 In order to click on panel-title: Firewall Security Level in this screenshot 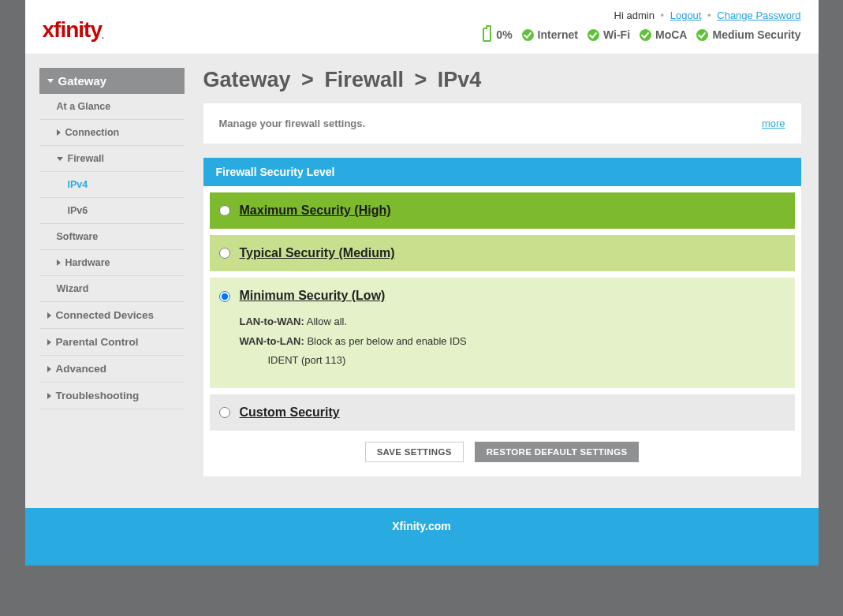, I will do `click(502, 172)`.